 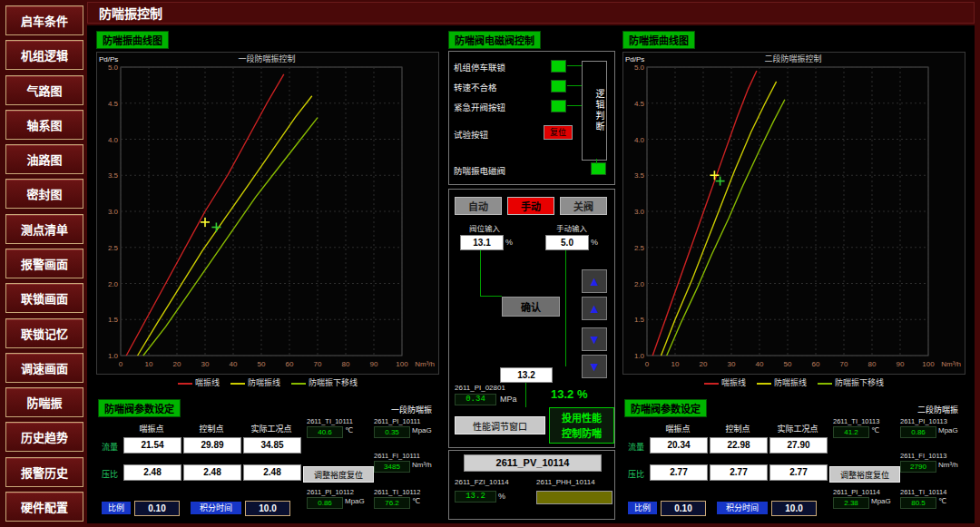 What do you see at coordinates (799, 473) in the screenshot?
I see `ratio-actual-cell: 2.77` at bounding box center [799, 473].